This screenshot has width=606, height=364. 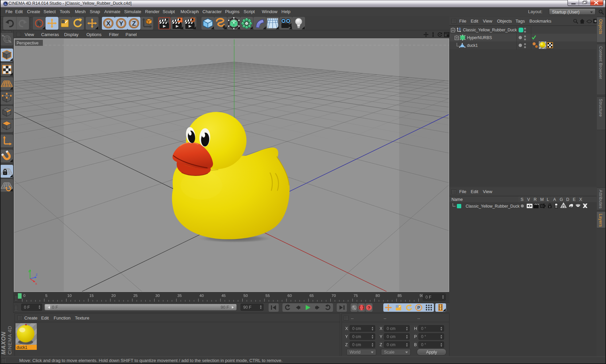 I want to click on svg-text: M, so click(x=542, y=200).